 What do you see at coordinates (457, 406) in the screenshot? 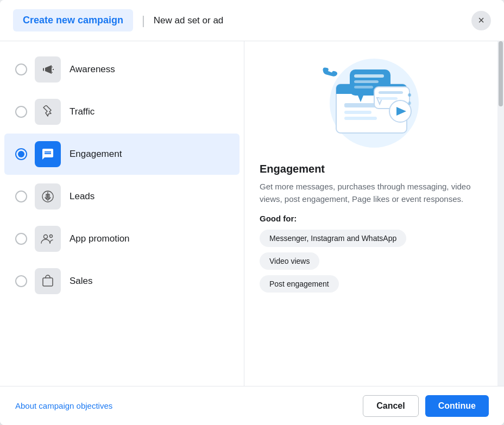
I see `continue-button: Continue` at bounding box center [457, 406].